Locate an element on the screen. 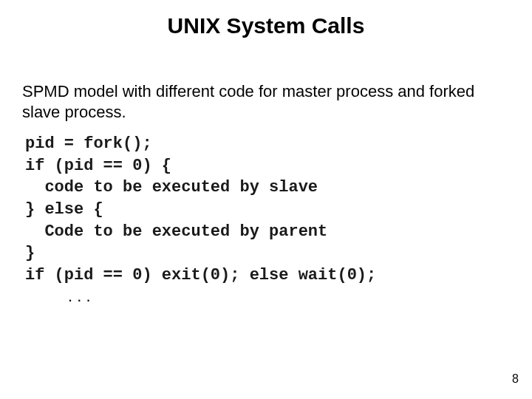 The width and height of the screenshot is (532, 399). code-line: } is located at coordinates (30, 253).